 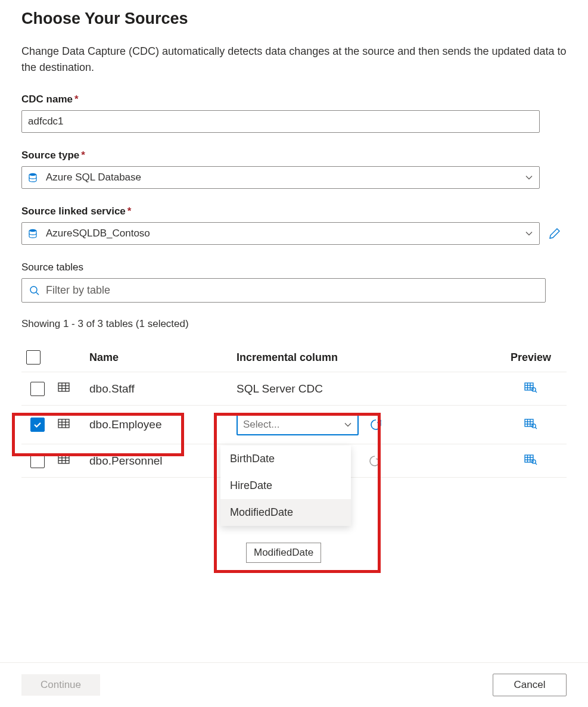 What do you see at coordinates (364, 357) in the screenshot?
I see `col-incremental: Incremental column` at bounding box center [364, 357].